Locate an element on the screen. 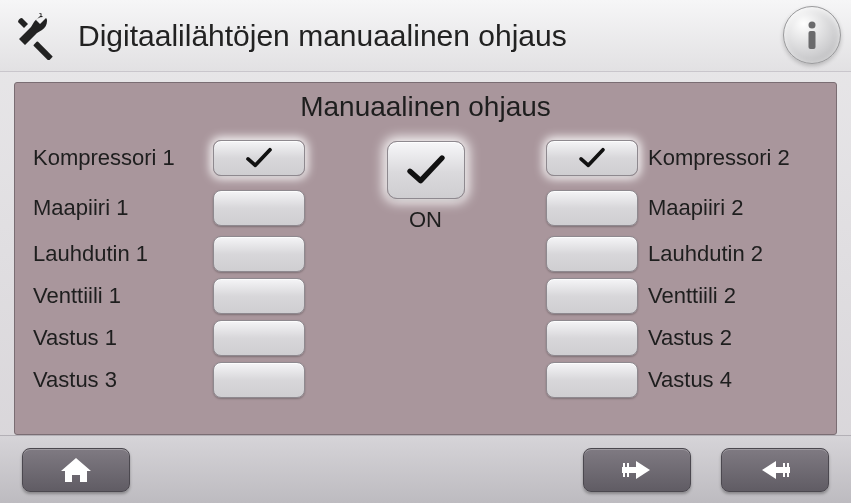 This screenshot has width=851, height=503. label-vastus-2: Vastus 2 is located at coordinates (733, 338).